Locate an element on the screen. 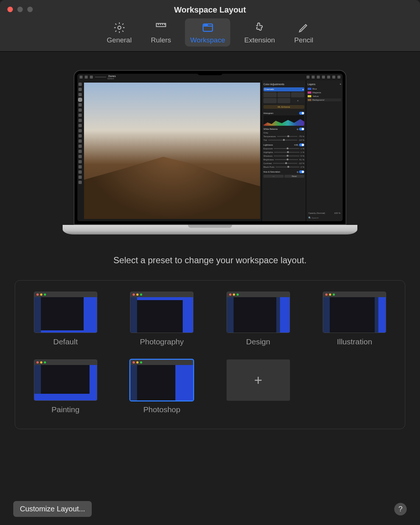  tab-pencil: Pencil is located at coordinates (304, 32).